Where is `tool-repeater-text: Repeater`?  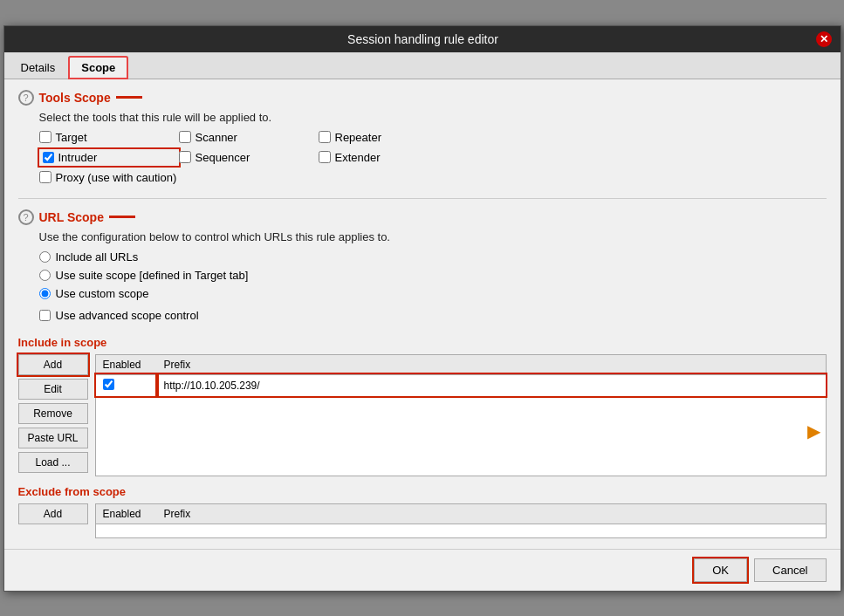
tool-repeater-text: Repeater is located at coordinates (358, 138).